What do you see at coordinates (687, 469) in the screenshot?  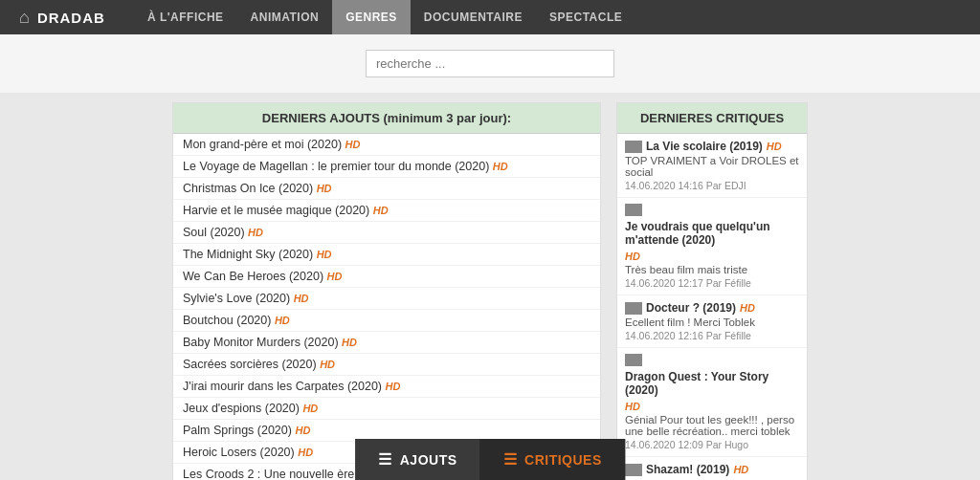 I see `critique-title-text: Shazam! (2019)` at bounding box center [687, 469].